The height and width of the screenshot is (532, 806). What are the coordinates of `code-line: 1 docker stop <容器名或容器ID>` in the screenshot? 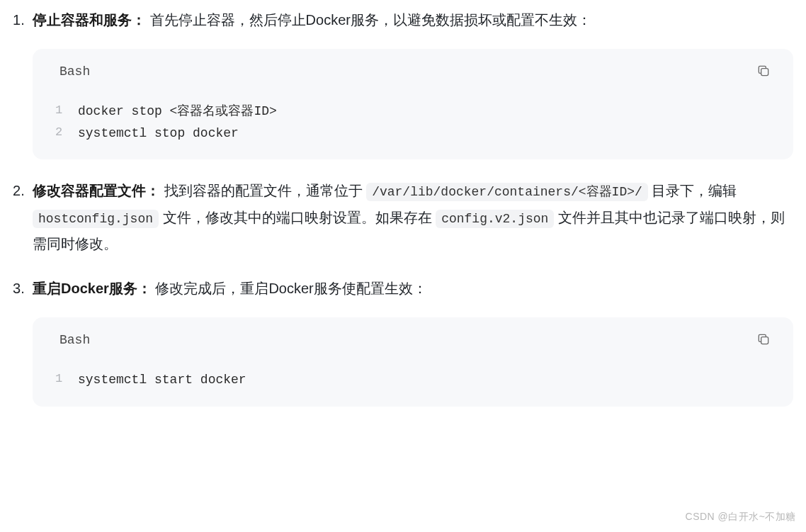 It's located at (413, 112).